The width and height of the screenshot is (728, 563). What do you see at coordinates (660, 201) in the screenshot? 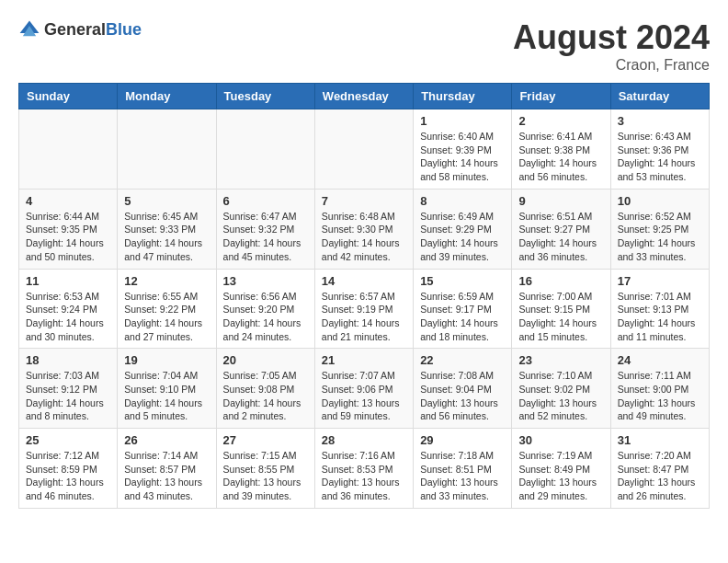
I see `day-number: 10` at bounding box center [660, 201].